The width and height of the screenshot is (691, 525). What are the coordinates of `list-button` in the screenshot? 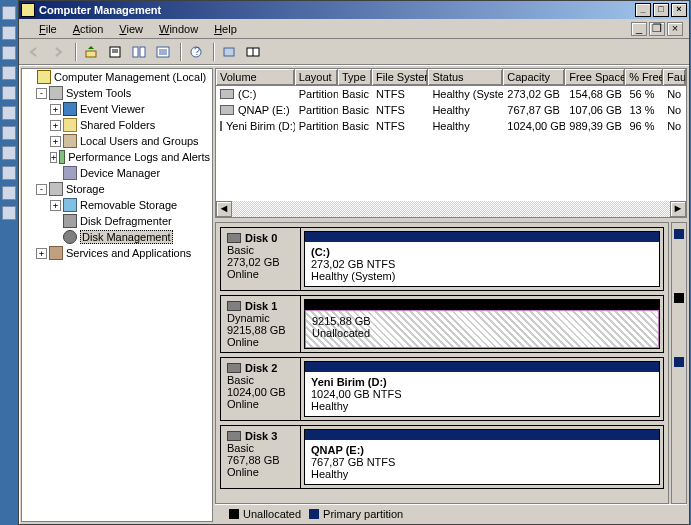 It's located at (163, 52).